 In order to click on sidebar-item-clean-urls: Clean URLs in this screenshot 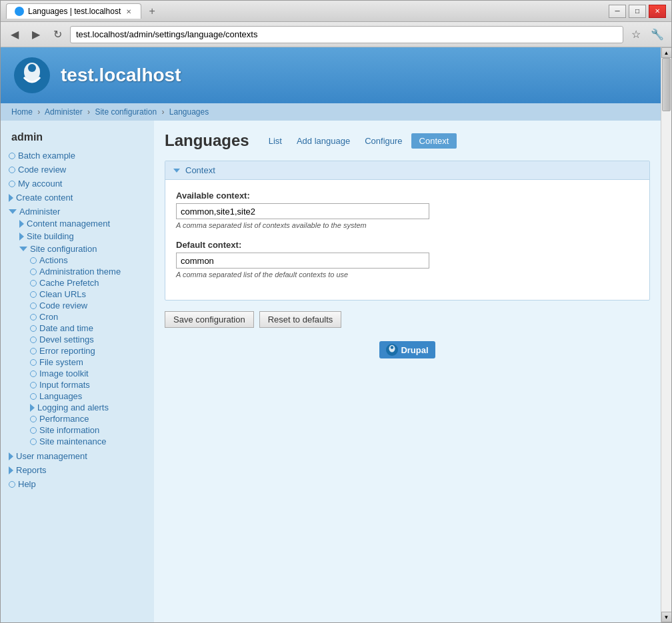, I will do `click(88, 295)`.